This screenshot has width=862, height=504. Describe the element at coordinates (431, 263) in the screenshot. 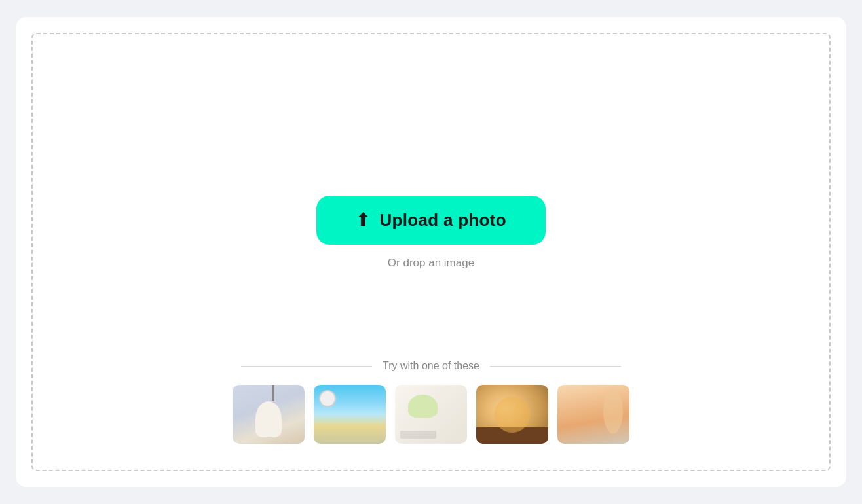

I see `drop-hint-label: Or drop an image` at that location.